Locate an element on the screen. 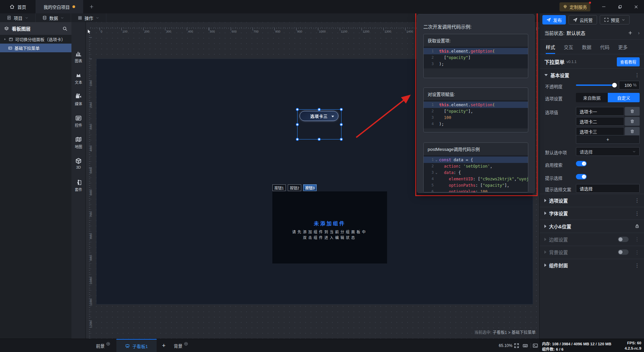  inspector-tab-1: 交互 is located at coordinates (569, 47).